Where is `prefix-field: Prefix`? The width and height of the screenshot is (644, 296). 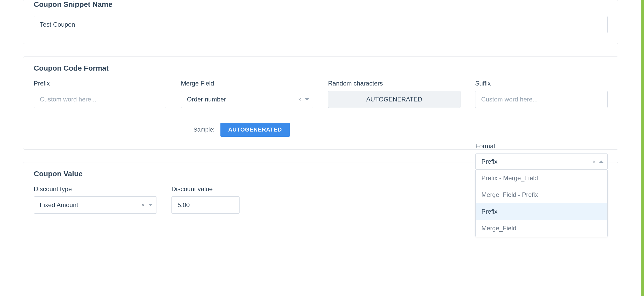 prefix-field: Prefix is located at coordinates (100, 94).